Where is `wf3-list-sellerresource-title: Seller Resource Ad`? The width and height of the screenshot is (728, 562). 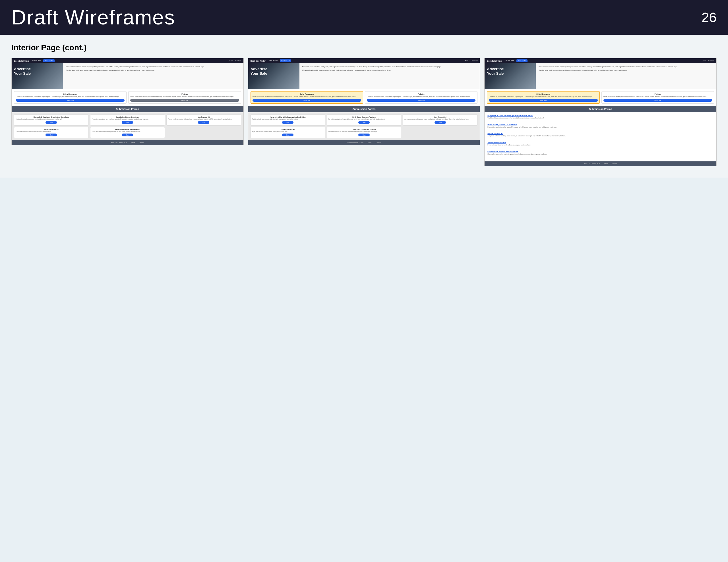
wf3-list-sellerresource-title: Seller Resource Ad is located at coordinates (600, 143).